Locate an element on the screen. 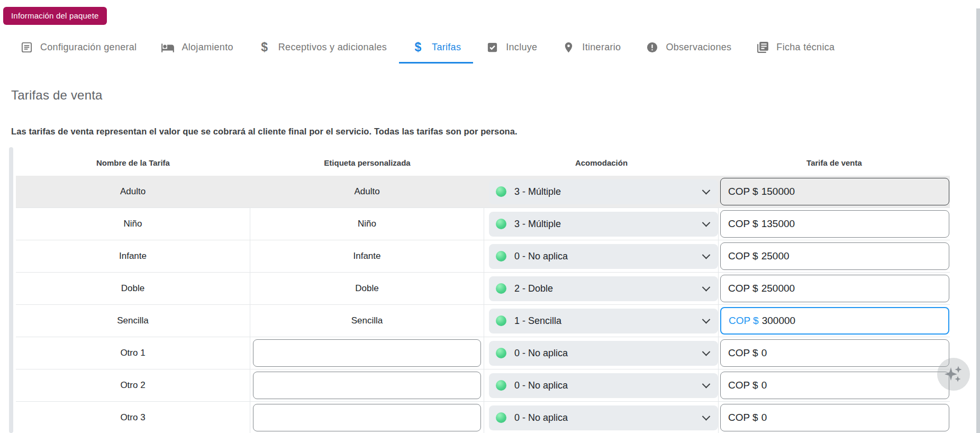 The image size is (980, 433). tab-alojamiento: Alojamiento is located at coordinates (197, 48).